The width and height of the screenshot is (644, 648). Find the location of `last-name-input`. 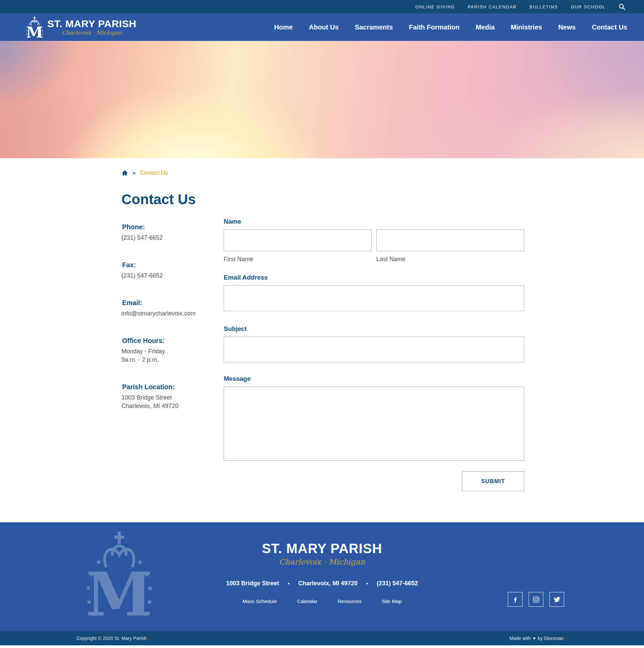

last-name-input is located at coordinates (450, 240).